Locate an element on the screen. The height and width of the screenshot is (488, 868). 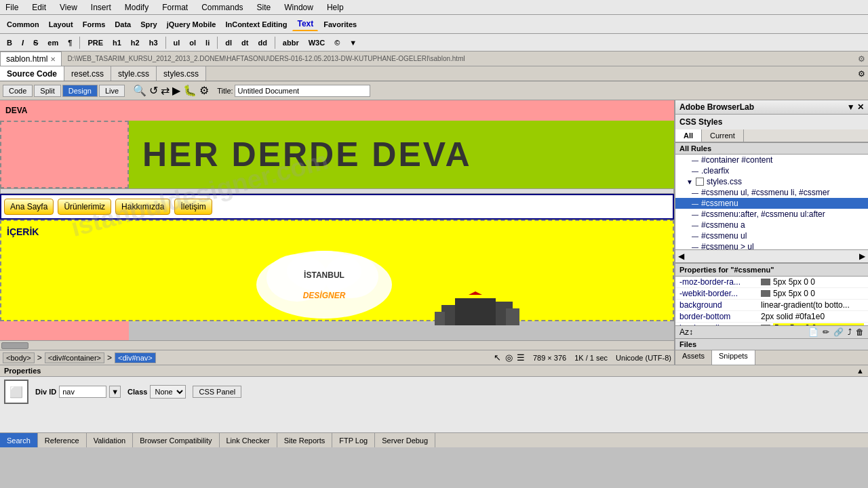
play-icon: ▶ is located at coordinates (176, 91).